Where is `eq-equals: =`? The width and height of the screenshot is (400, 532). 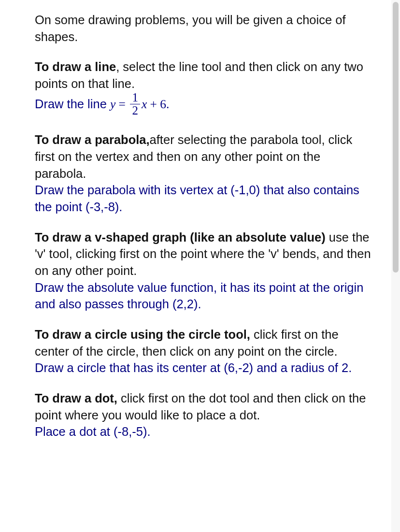 eq-equals: = is located at coordinates (122, 104).